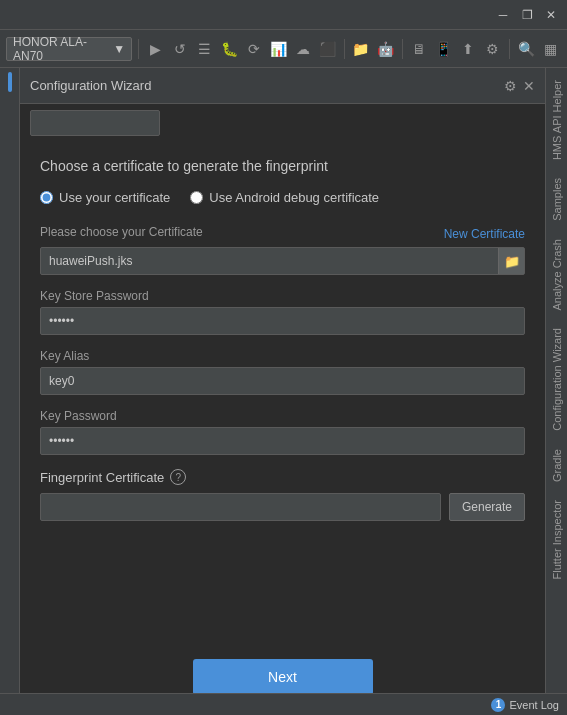 The image size is (567, 715). Describe the element at coordinates (510, 86) in the screenshot. I see `wizard-settings-icon: ⚙` at that location.